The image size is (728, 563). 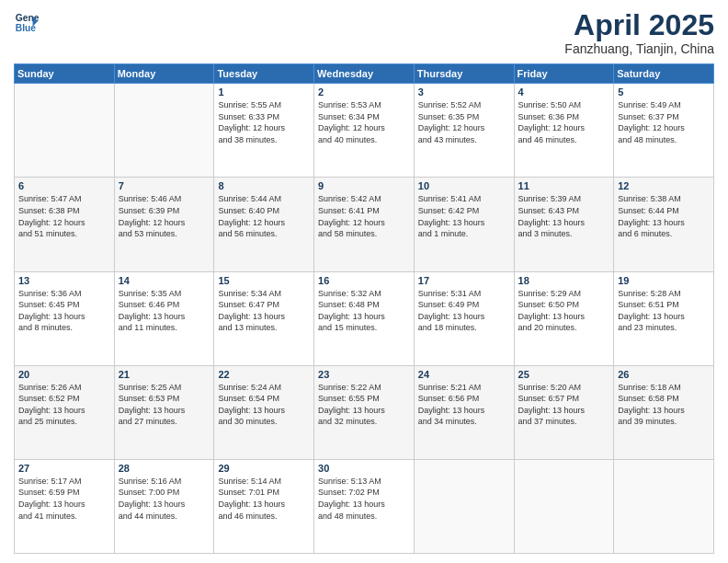 I want to click on day-info: Sunrise: 5:18 AM Sunset: 6:58 PM Dayligh…, so click(x=664, y=405).